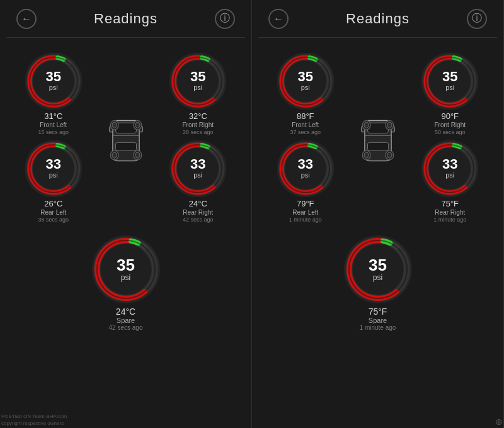 The image size is (504, 428). I want to click on tire-temp: 32°C, so click(198, 116).